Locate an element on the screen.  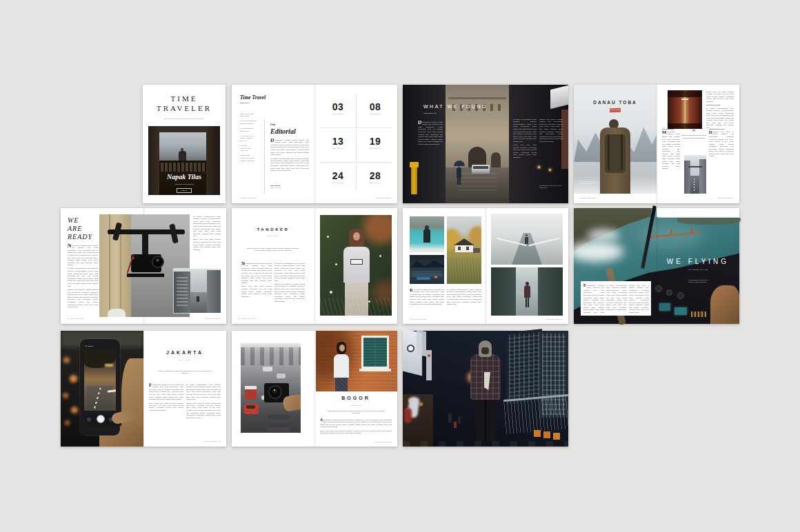
footer-left: 6 | Travel Time Magz is located at coordinates (603, 198).